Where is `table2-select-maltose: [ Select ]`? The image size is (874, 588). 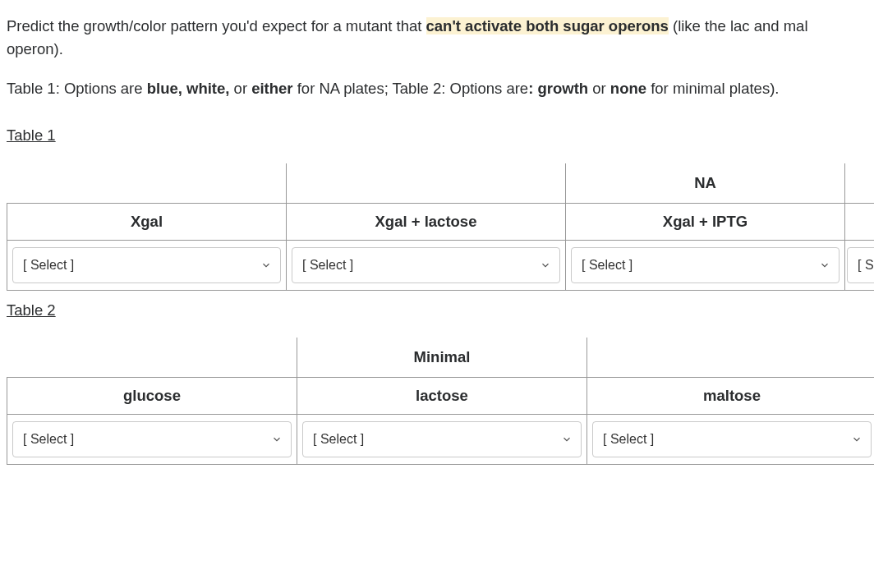
table2-select-maltose: [ Select ] is located at coordinates (732, 439).